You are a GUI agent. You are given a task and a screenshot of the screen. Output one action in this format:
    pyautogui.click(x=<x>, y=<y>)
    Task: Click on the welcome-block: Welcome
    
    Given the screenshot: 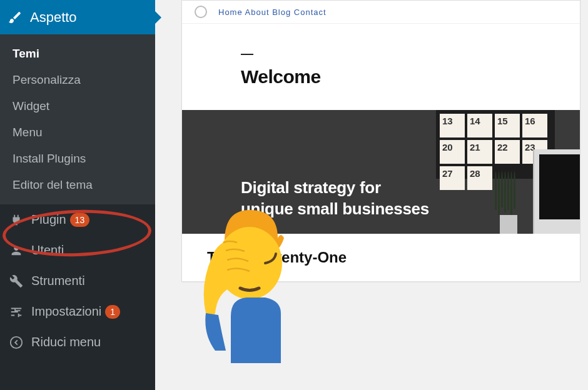 What is the action you would take?
    pyautogui.click(x=381, y=67)
    